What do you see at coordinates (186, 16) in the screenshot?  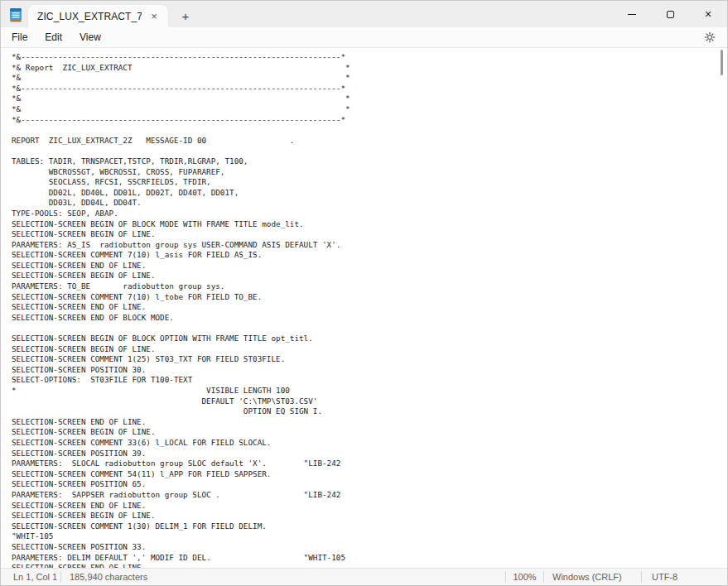 I see `new-tab-button: +` at bounding box center [186, 16].